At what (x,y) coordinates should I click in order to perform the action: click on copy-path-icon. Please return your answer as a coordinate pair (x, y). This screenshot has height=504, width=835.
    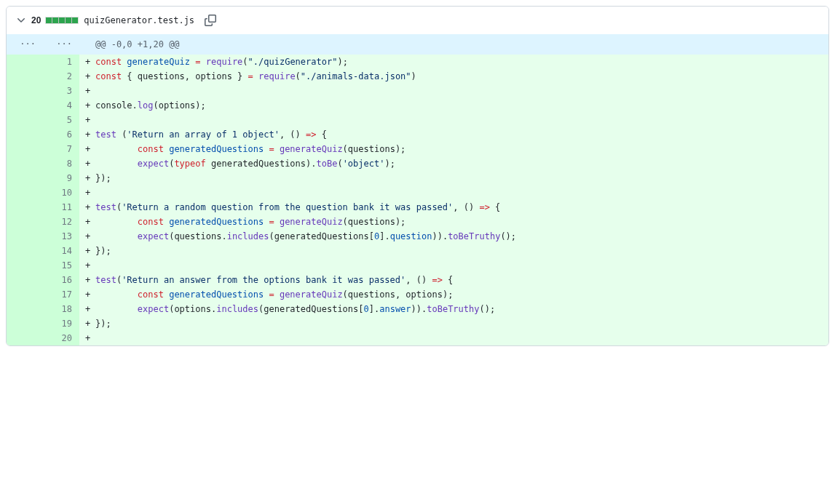
    Looking at the image, I should click on (210, 20).